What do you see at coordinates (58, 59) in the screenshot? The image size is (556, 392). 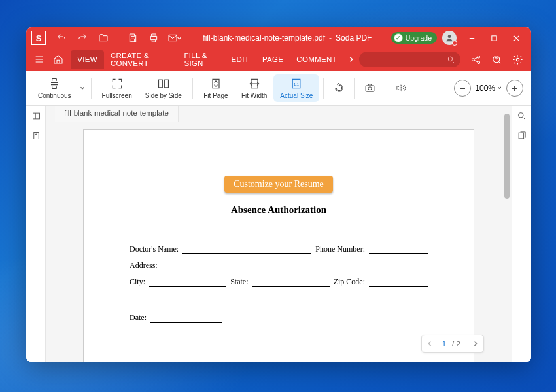 I see `home-icon` at bounding box center [58, 59].